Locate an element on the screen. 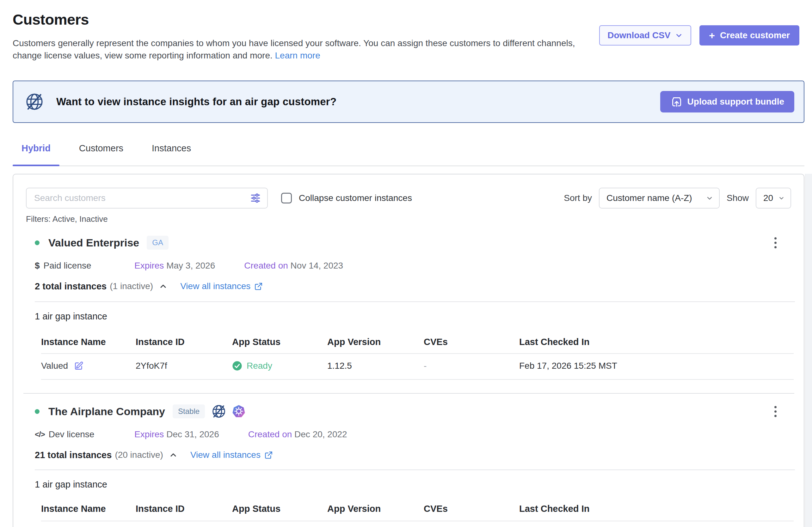  upload-support-bundle-label: Upload support bundle is located at coordinates (736, 102).